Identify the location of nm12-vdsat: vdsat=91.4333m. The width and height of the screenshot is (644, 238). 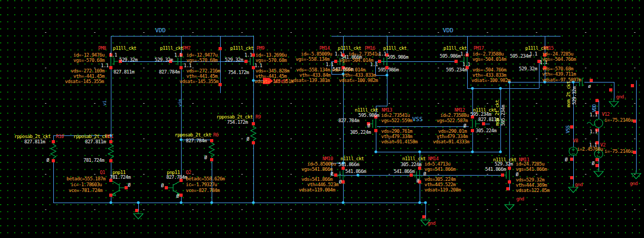
(451, 142).